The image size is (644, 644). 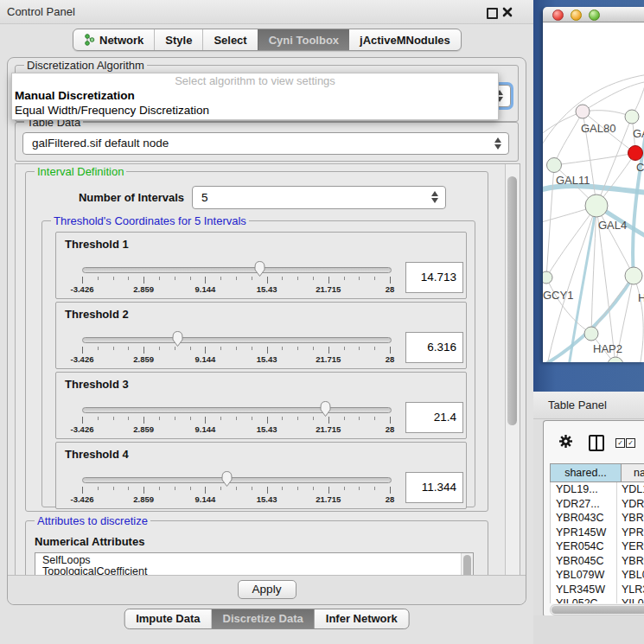 What do you see at coordinates (595, 16) in the screenshot?
I see `zoom-button` at bounding box center [595, 16].